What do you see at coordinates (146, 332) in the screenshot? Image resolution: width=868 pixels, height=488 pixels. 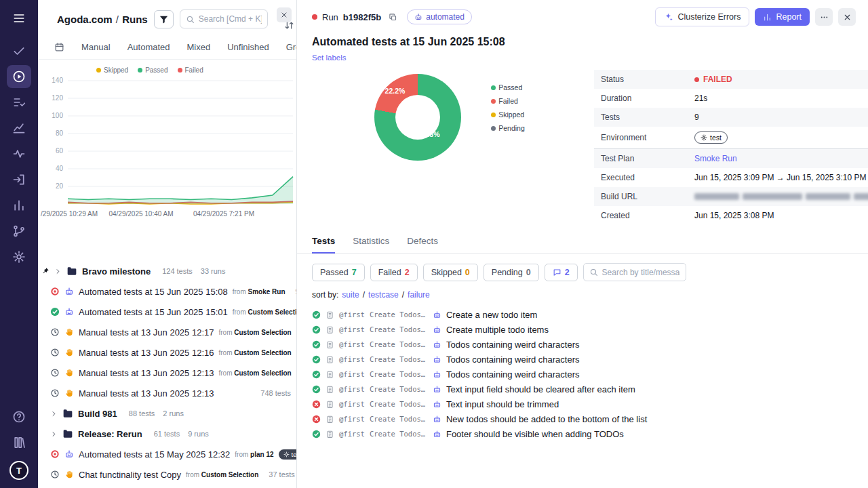 I see `run-name: Manual tests at 13 Jun 2025 12:17` at bounding box center [146, 332].